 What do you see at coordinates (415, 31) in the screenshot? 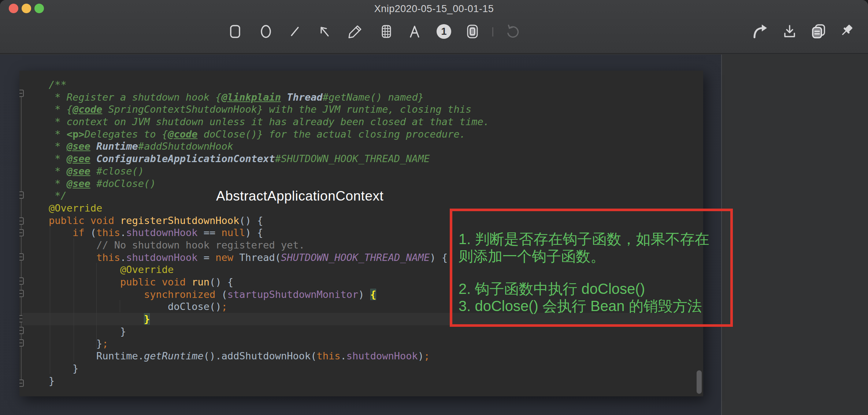
I see `text-icon` at bounding box center [415, 31].